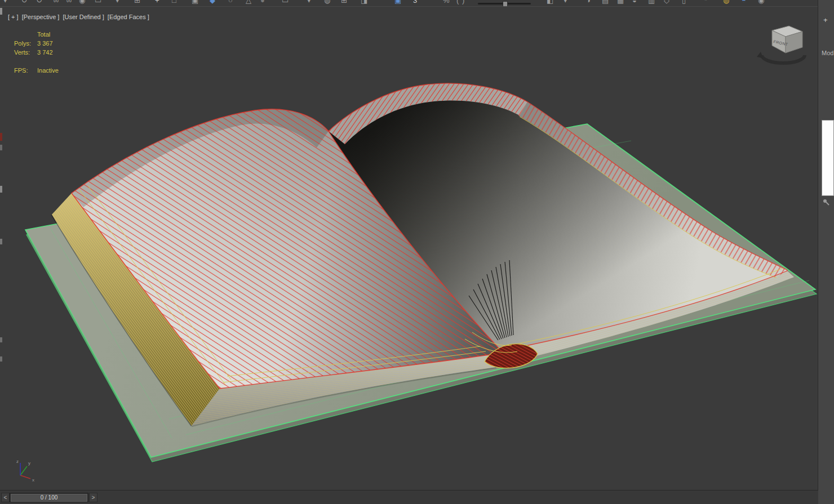 This screenshot has height=504, width=834. What do you see at coordinates (26, 43) in the screenshot?
I see `stats-polys-label: Polys:` at bounding box center [26, 43].